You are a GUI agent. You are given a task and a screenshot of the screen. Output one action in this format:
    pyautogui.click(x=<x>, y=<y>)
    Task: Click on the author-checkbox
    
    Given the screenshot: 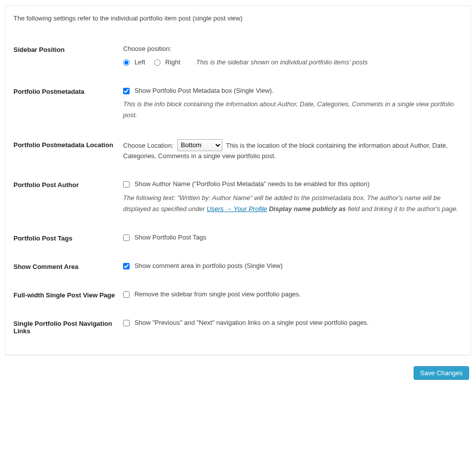 What is the action you would take?
    pyautogui.click(x=127, y=185)
    